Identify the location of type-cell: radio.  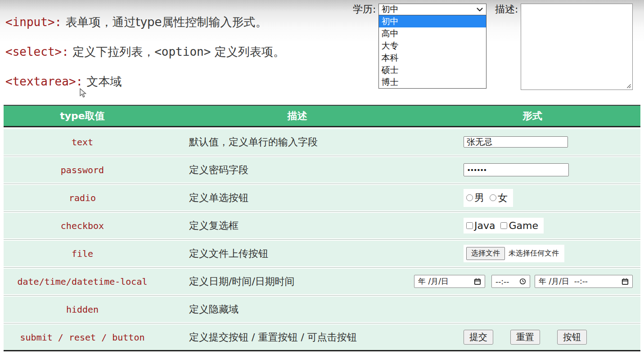
(82, 198).